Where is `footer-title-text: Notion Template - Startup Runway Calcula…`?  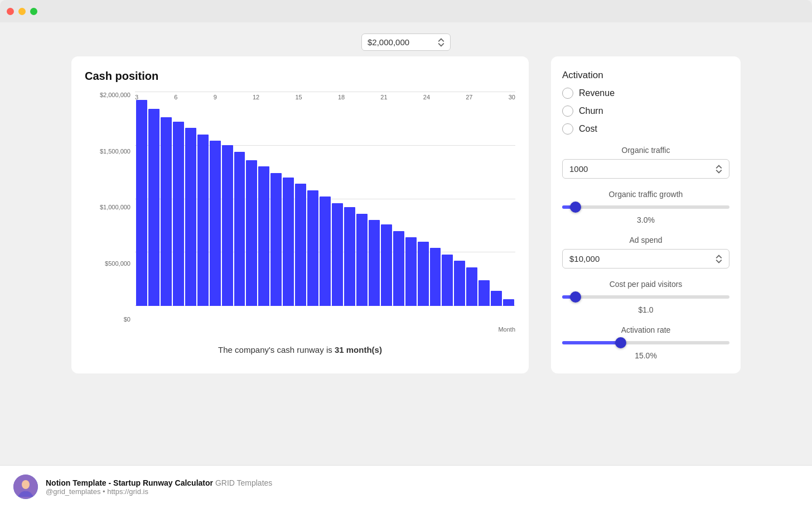 footer-title-text: Notion Template - Startup Runway Calcula… is located at coordinates (129, 483).